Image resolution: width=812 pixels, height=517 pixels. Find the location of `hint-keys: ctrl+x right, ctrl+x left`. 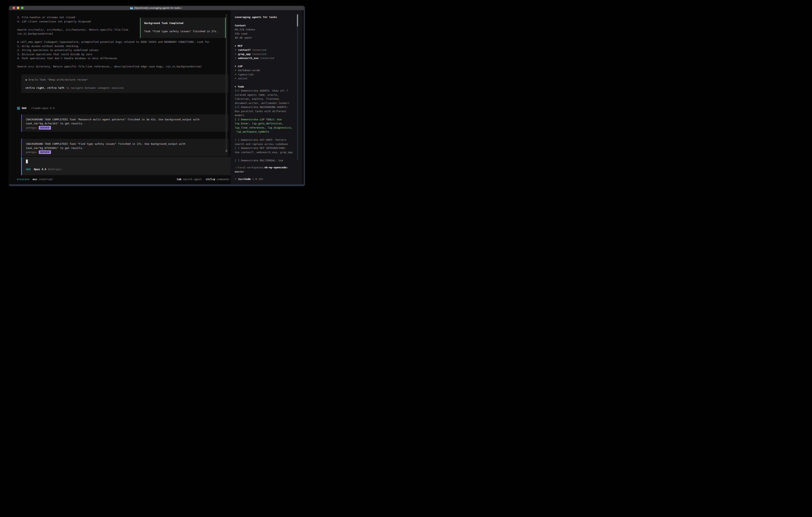

hint-keys: ctrl+x right, ctrl+x left is located at coordinates (45, 88).